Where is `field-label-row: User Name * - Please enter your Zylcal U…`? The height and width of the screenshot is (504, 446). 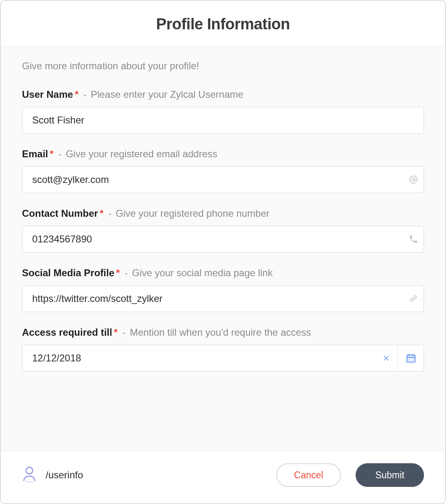 field-label-row: User Name * - Please enter your Zylcal U… is located at coordinates (223, 95).